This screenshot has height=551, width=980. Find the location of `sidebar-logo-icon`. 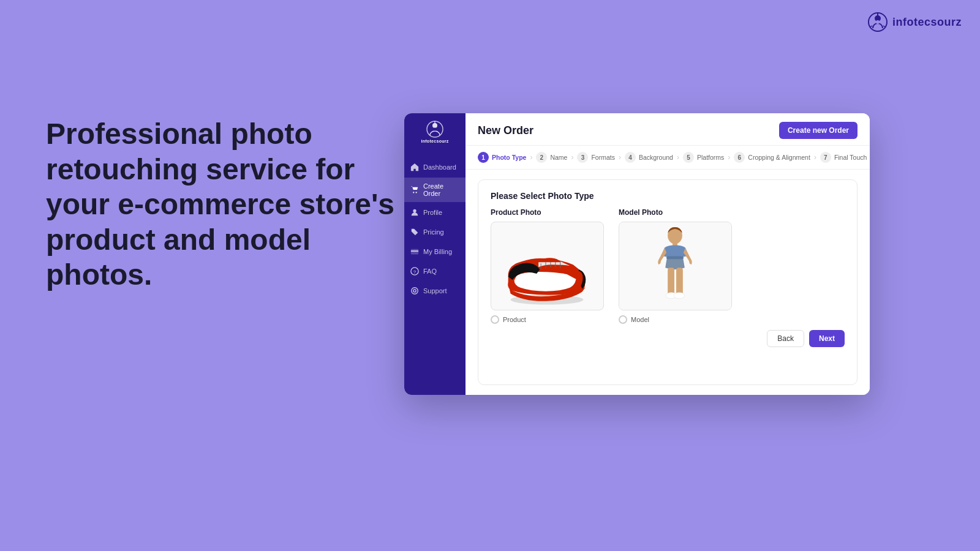

sidebar-logo-icon is located at coordinates (435, 129).